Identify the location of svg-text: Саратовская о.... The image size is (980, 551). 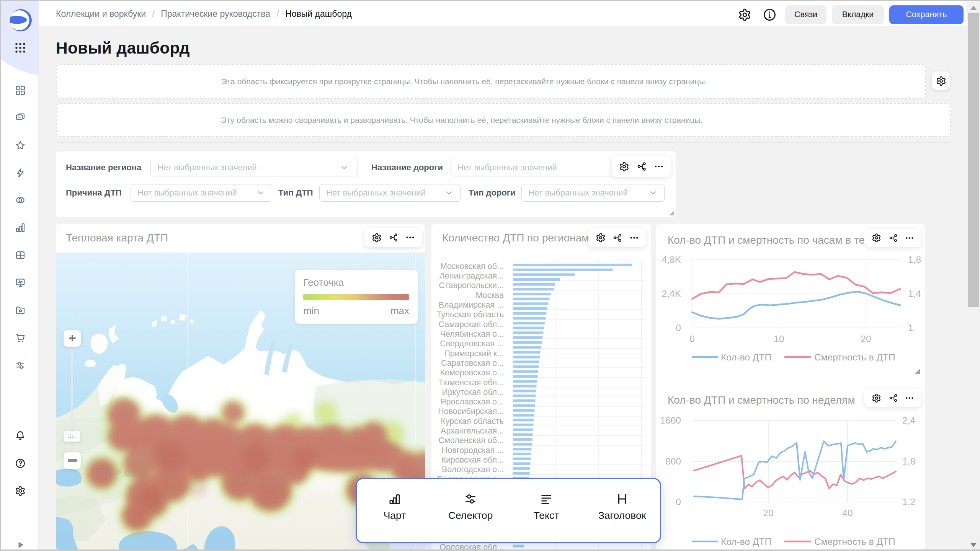
(472, 363).